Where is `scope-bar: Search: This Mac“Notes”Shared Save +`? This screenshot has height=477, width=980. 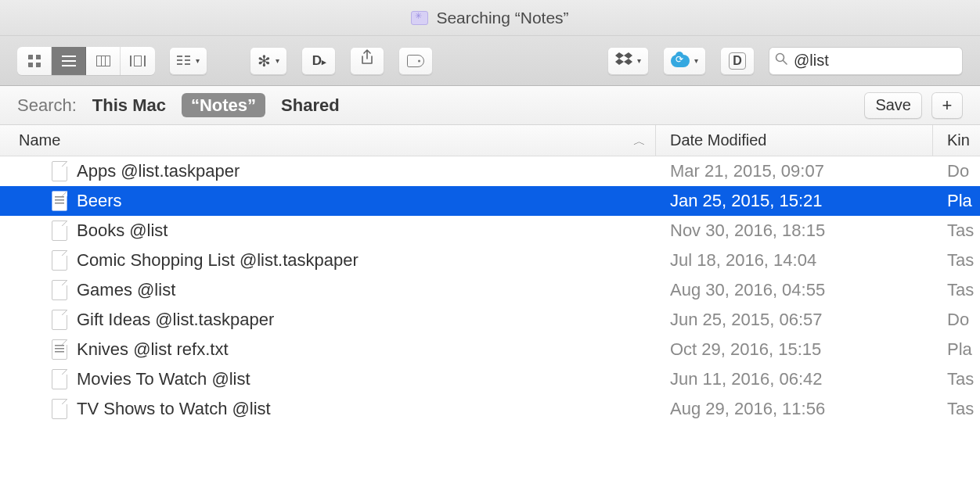 scope-bar: Search: This Mac“Notes”Shared Save + is located at coordinates (490, 106).